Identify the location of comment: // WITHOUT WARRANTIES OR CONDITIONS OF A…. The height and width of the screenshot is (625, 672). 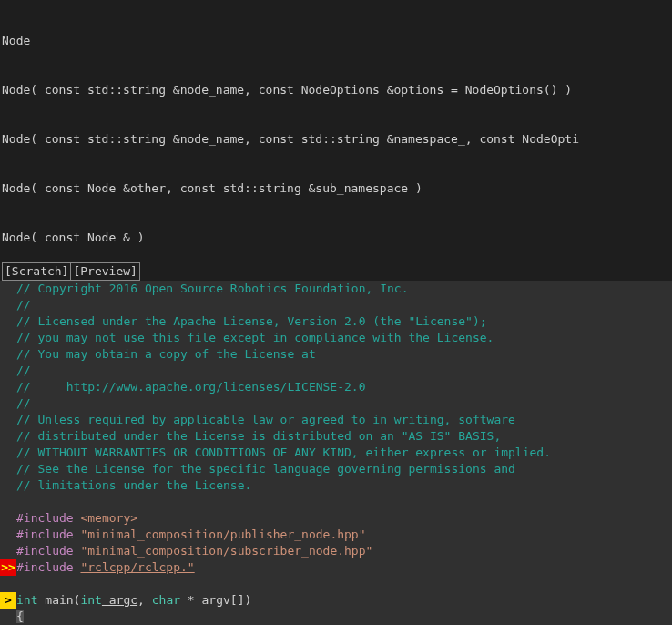
(284, 452).